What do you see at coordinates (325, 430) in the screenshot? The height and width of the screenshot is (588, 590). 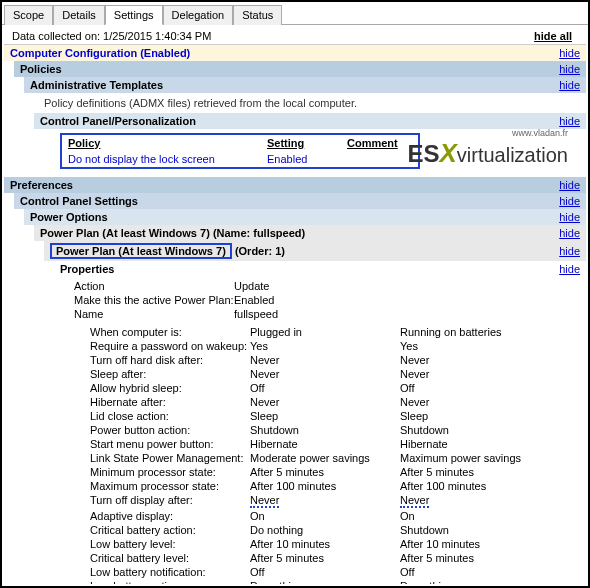 I see `plugged-in-value: Shutdown` at bounding box center [325, 430].